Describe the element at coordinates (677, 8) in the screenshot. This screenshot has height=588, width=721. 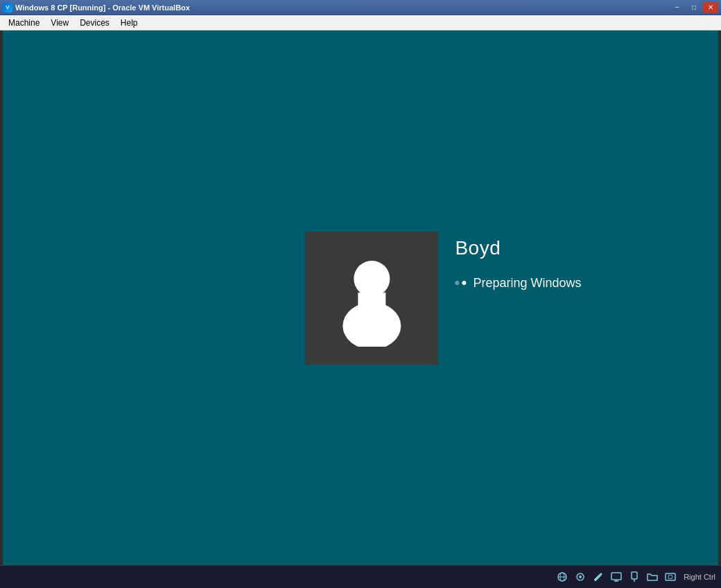
I see `minimize-button: −` at that location.